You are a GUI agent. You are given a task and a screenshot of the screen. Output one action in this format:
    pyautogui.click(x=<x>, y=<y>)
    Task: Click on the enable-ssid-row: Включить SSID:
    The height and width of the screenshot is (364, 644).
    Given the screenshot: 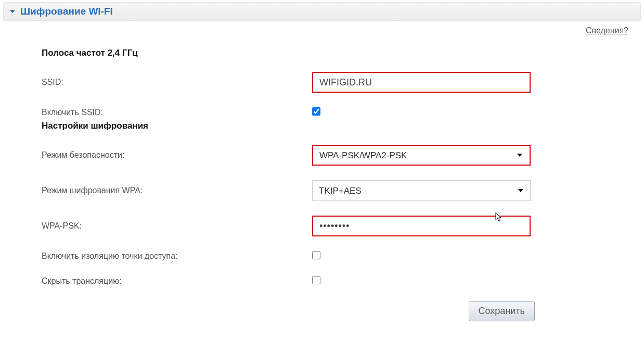 What is the action you would take?
    pyautogui.click(x=343, y=112)
    